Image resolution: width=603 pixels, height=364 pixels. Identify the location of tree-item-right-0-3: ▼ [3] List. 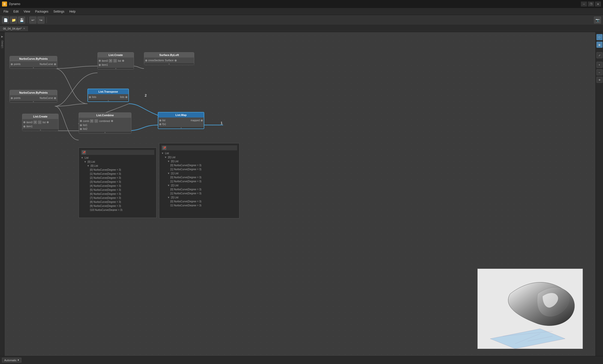
(199, 198).